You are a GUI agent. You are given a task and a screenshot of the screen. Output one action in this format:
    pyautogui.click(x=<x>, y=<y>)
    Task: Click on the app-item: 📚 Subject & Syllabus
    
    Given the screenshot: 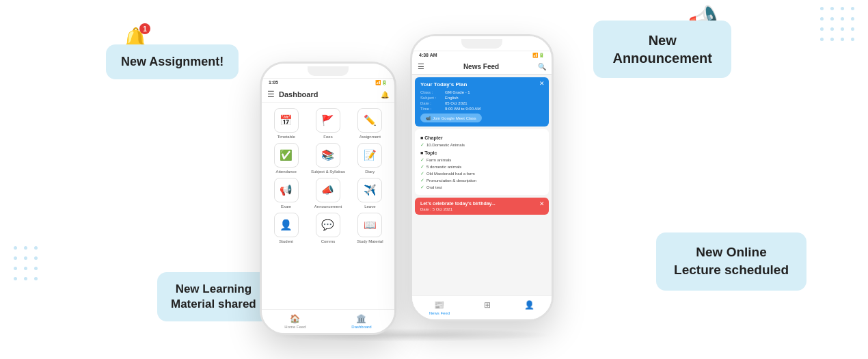 What is the action you would take?
    pyautogui.click(x=328, y=159)
    